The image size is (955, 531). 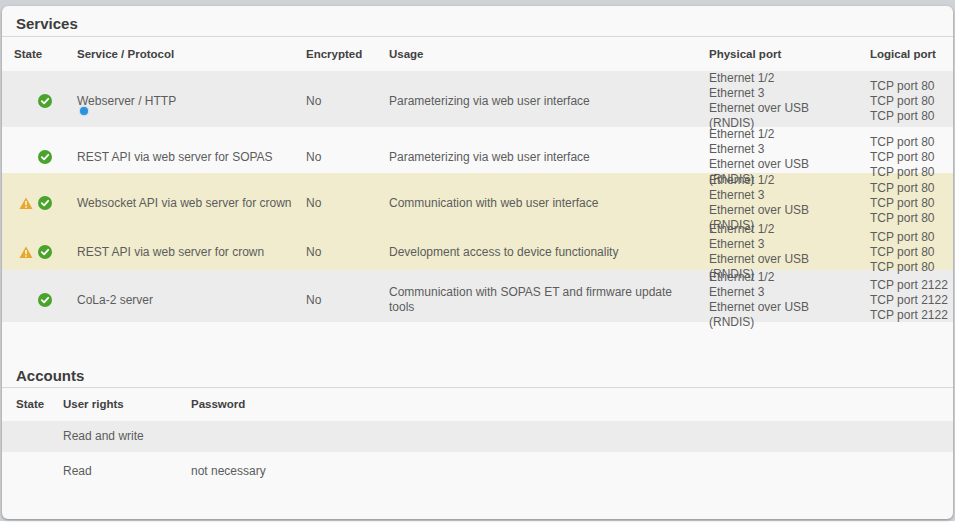 I want to click on service-name: CoLa-2 server, so click(x=178, y=300).